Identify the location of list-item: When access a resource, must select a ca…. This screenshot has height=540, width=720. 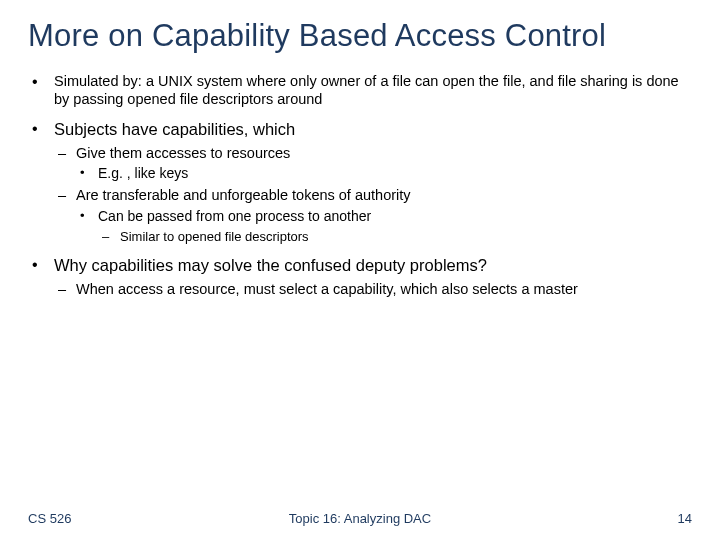
(373, 290).